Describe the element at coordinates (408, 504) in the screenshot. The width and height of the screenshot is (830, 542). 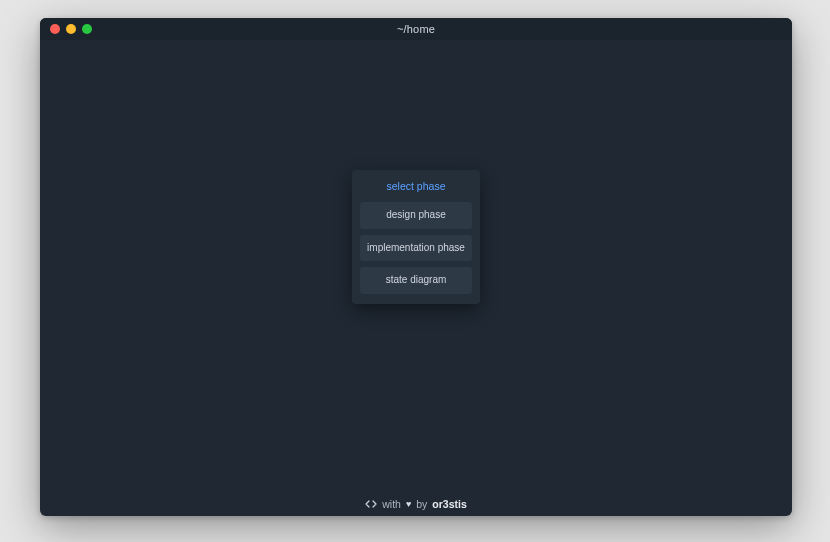
I see `heart-icon: ♥` at that location.